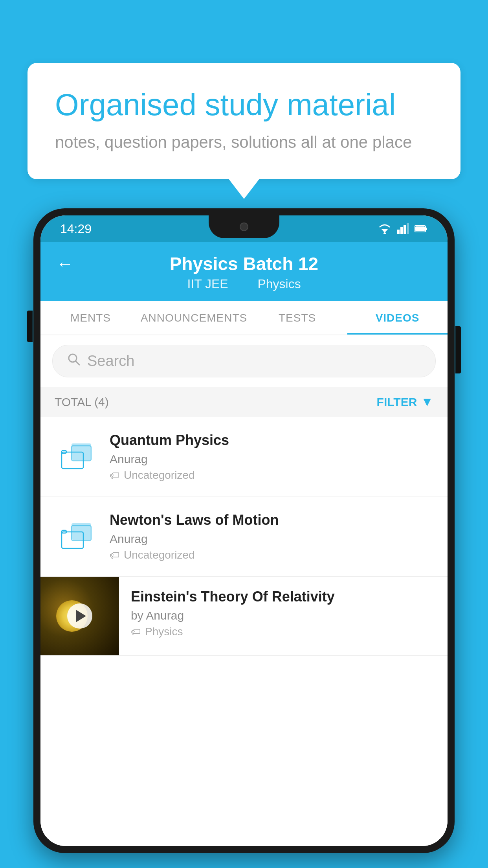 Image resolution: width=488 pixels, height=868 pixels. Describe the element at coordinates (403, 229) in the screenshot. I see `status-icons` at that location.